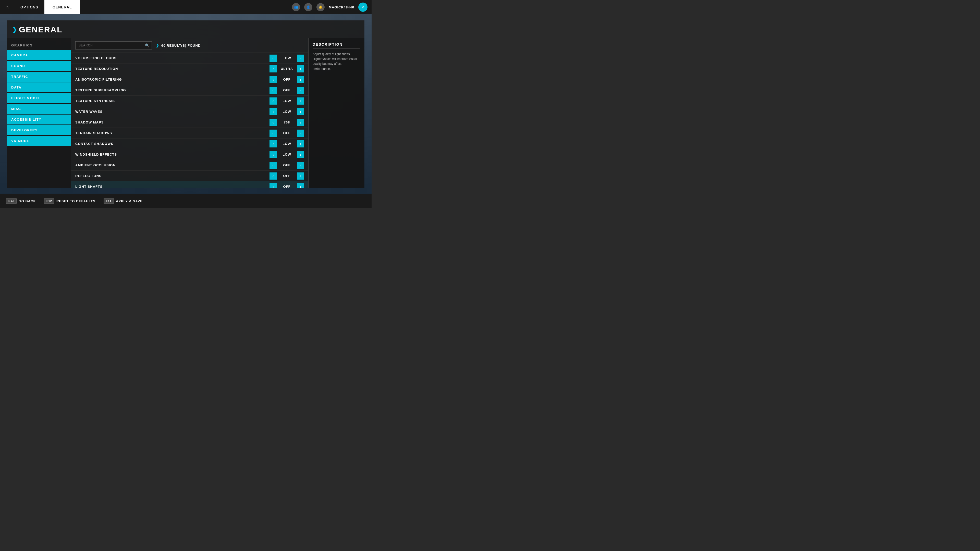  What do you see at coordinates (39, 77) in the screenshot?
I see `sidebar-item-traffic: TRAFFIC` at bounding box center [39, 77].